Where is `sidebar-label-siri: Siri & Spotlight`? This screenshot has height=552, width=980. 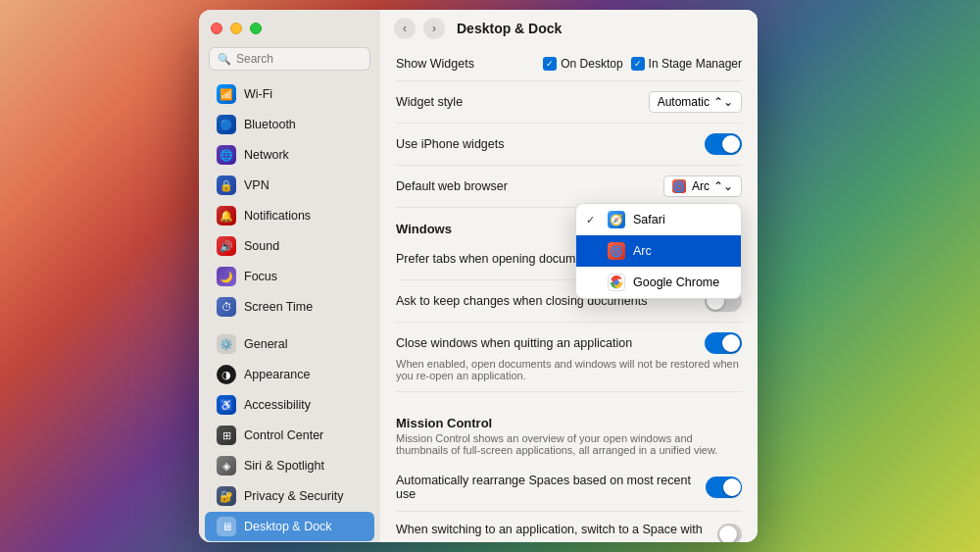
sidebar-label-siri: Siri & Spotlight is located at coordinates (284, 466).